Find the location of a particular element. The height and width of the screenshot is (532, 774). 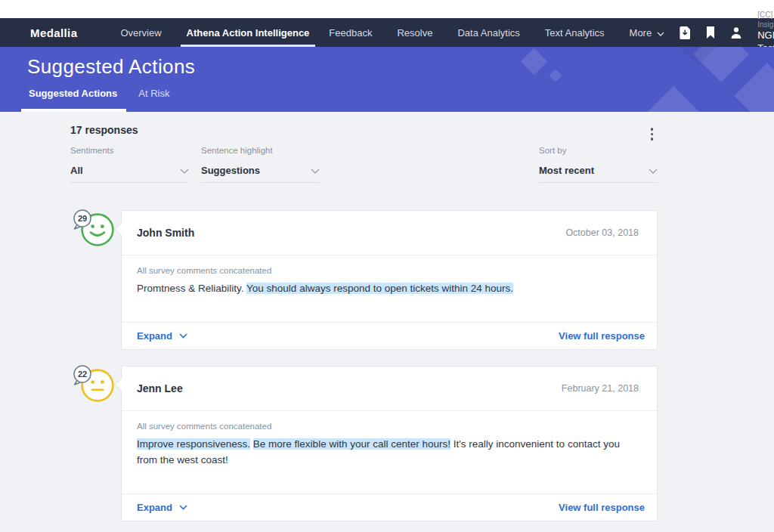

nav-item-overview: Overview is located at coordinates (144, 32).